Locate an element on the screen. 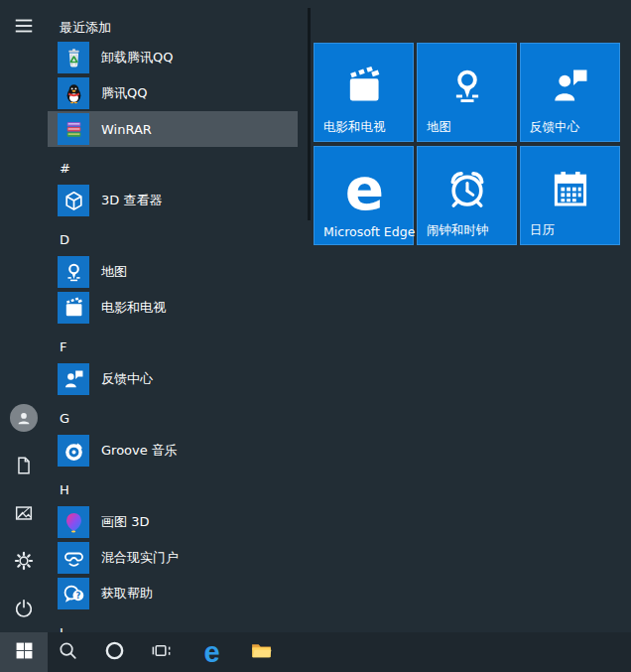  tile-feedback-hub: 反馈中心 is located at coordinates (569, 92).